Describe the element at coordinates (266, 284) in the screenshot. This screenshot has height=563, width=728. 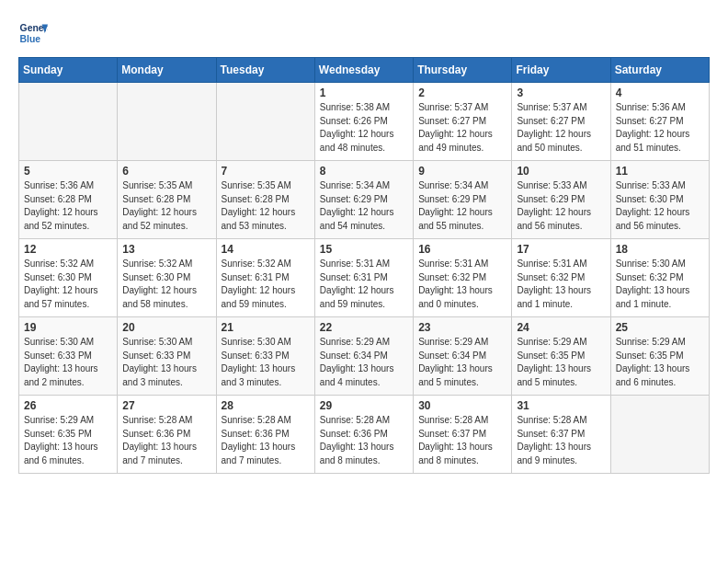
I see `day-info: Sunrise: 5:32 AMSunset: 6:31 PMDaylight:…` at that location.